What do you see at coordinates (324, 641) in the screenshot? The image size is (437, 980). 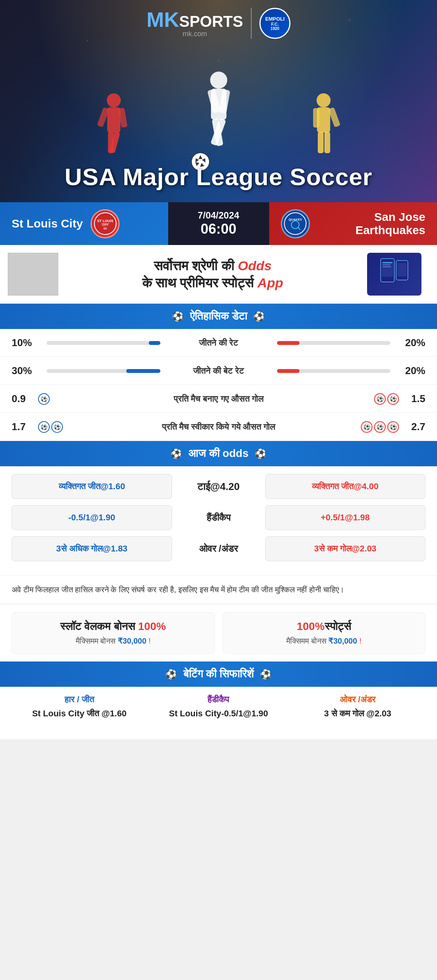 I see `bonus-sports-sub: मैक्सिमम बोनस ₹30,000 !` at bounding box center [324, 641].